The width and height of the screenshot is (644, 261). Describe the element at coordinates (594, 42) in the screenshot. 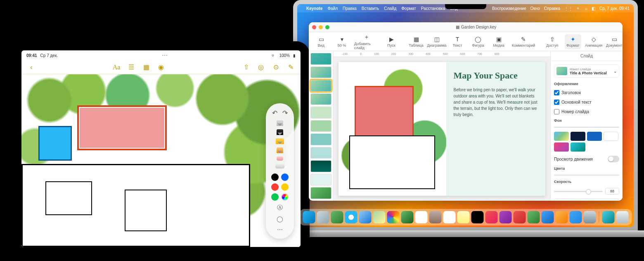

I see `tool-animate-tab: ◇Анимация` at that location.